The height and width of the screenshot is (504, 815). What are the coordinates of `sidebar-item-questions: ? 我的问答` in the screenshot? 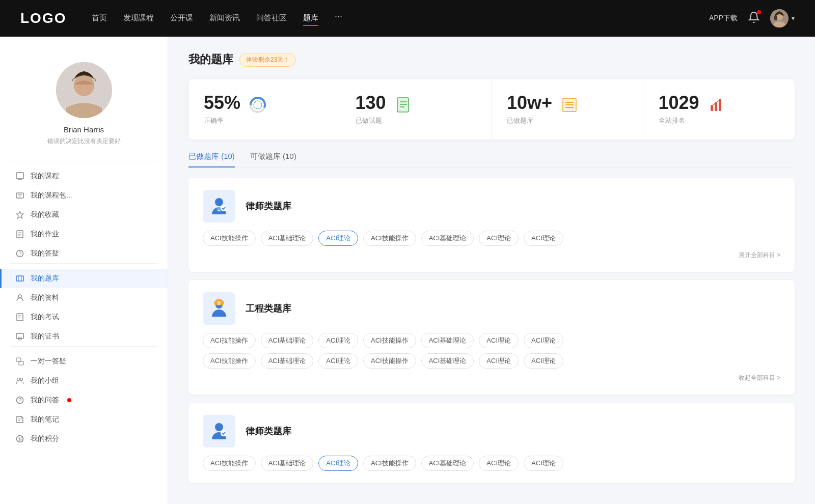 It's located at (84, 400).